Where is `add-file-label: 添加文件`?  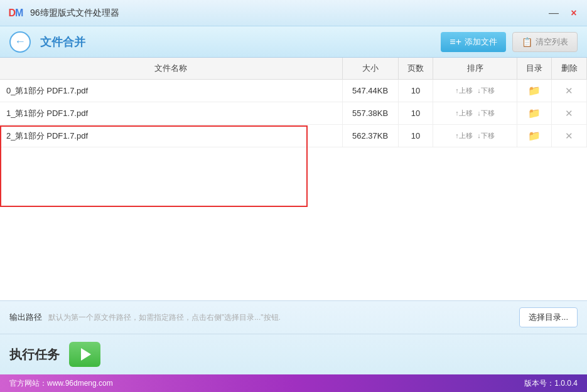
add-file-label: 添加文件 is located at coordinates (481, 42).